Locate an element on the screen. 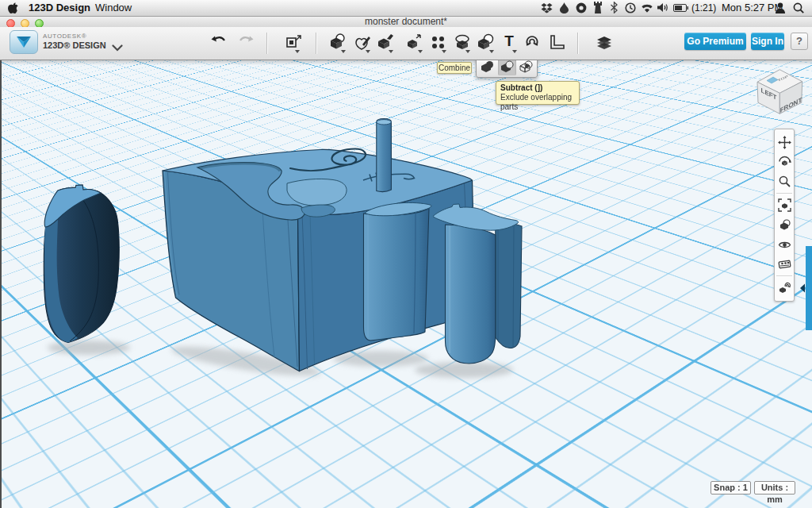 The height and width of the screenshot is (508, 812). units-setting: Units : mm is located at coordinates (775, 487).